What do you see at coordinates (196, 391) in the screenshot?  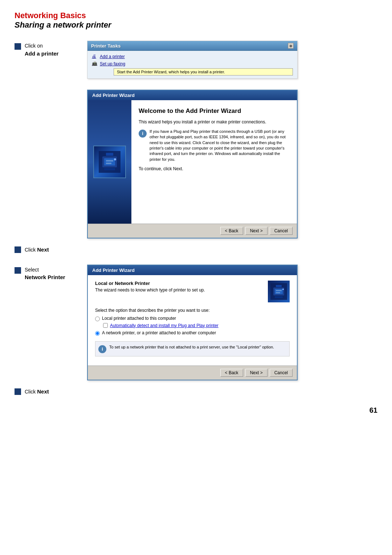 I see `step4-click-next: Click Next` at bounding box center [196, 391].